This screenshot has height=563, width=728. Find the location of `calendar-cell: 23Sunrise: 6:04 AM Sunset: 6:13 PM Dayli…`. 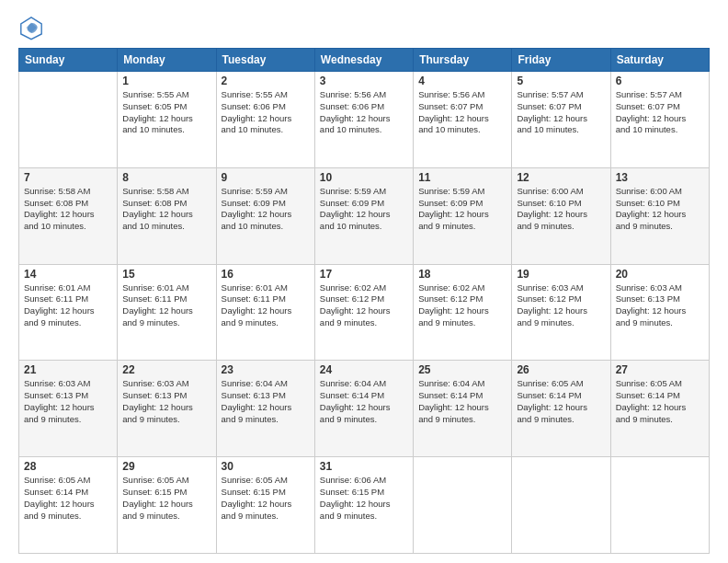

calendar-cell: 23Sunrise: 6:04 AM Sunset: 6:13 PM Dayli… is located at coordinates (265, 408).